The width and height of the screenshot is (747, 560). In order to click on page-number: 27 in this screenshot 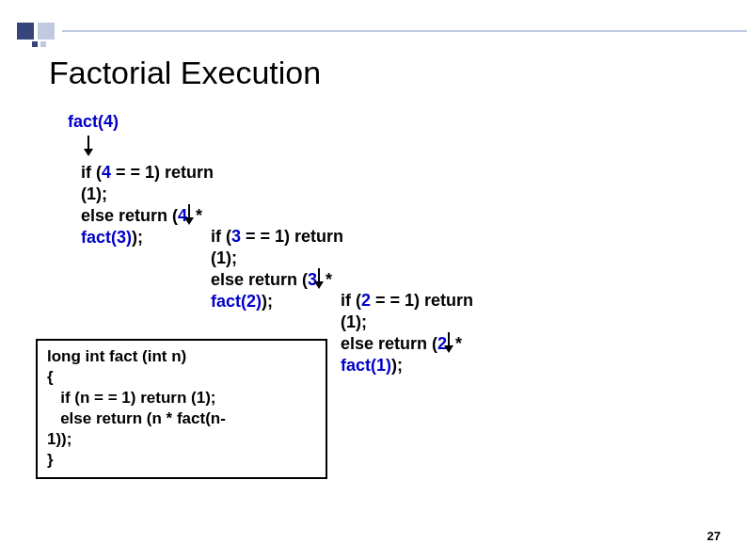, I will do `click(714, 536)`.